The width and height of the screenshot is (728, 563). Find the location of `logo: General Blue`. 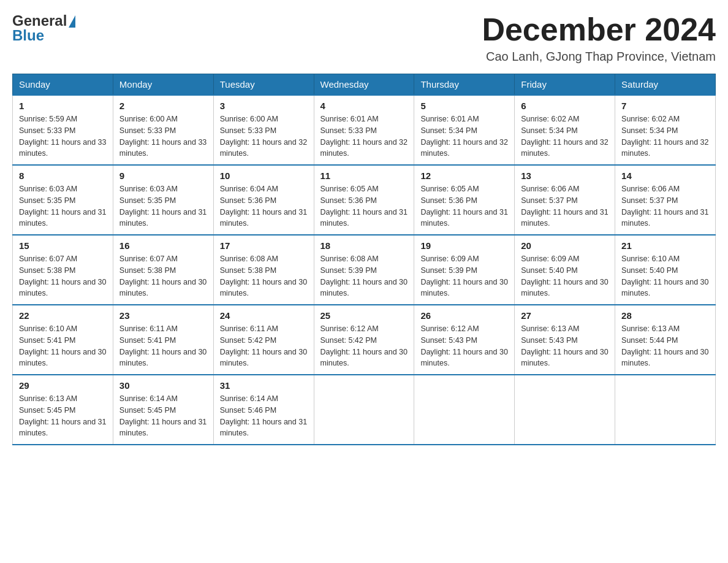

logo: General Blue is located at coordinates (44, 28).